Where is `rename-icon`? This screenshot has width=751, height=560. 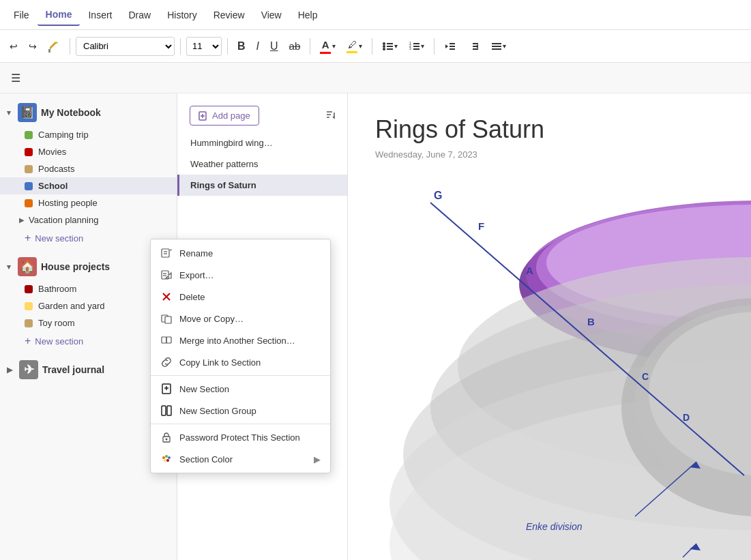 rename-icon is located at coordinates (166, 253).